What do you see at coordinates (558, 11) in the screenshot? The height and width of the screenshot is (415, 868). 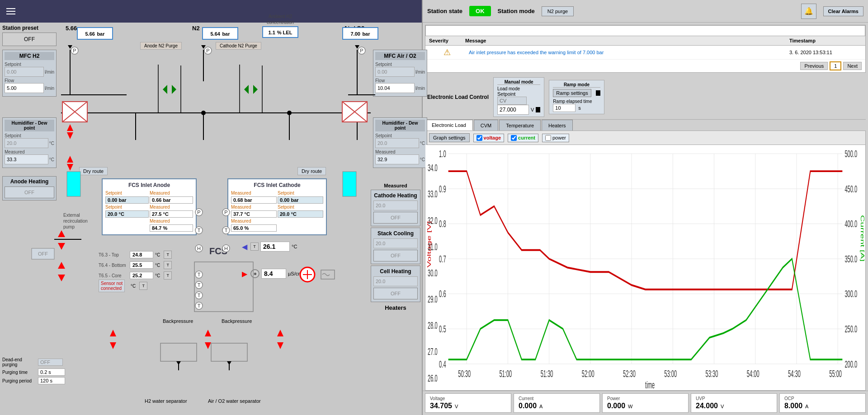 I see `station-mode-button: N2 purge` at bounding box center [558, 11].